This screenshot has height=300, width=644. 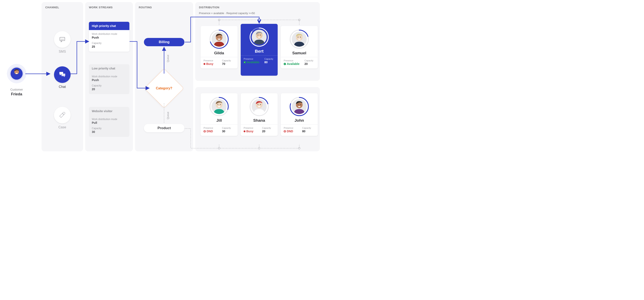 I want to click on workstream-title: Low priority chat, so click(x=109, y=68).